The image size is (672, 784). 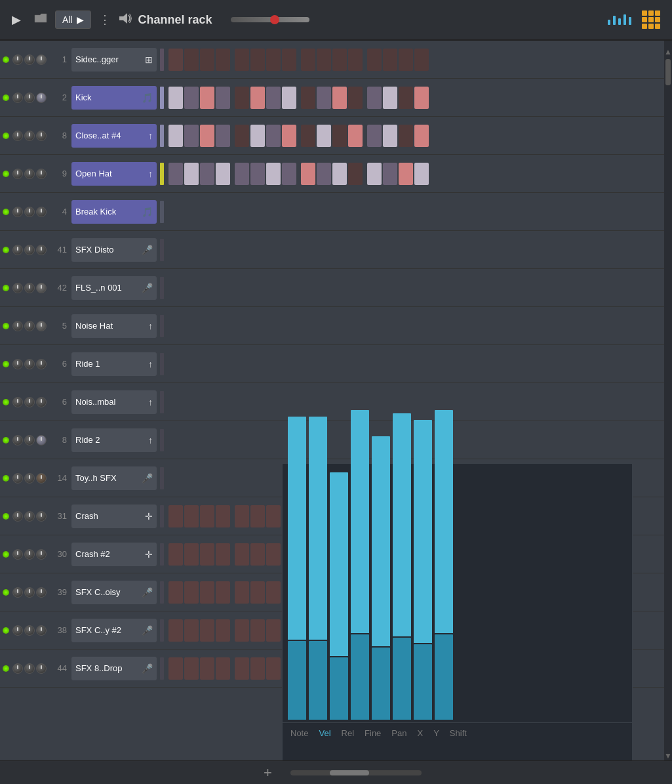 I want to click on channel-name-button: Ride 2 ↑, so click(x=114, y=440).